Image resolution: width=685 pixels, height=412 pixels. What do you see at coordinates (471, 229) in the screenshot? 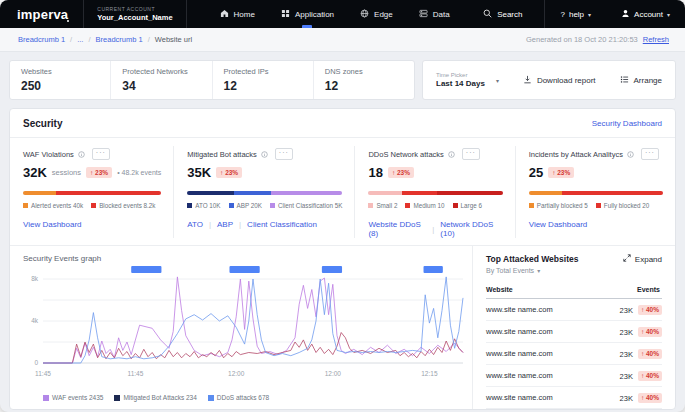
I see `card-link: Network DDoS (10)` at bounding box center [471, 229].